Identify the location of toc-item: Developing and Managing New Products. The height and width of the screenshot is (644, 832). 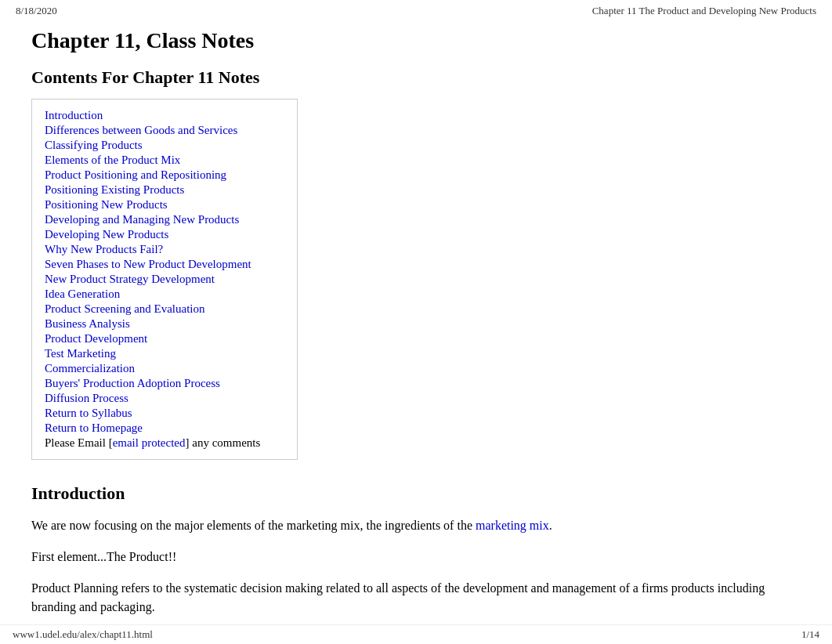
(165, 219).